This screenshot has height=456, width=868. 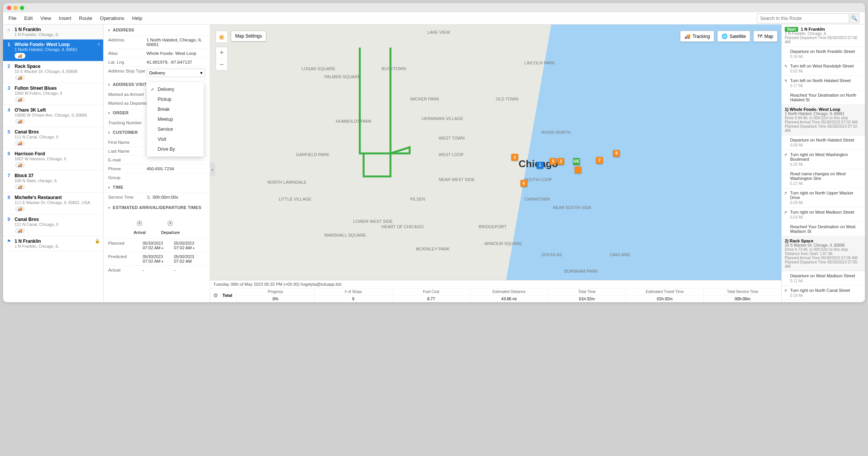 What do you see at coordinates (127, 71) in the screenshot?
I see `label-stoptype: Address Stop Type` at bounding box center [127, 71].